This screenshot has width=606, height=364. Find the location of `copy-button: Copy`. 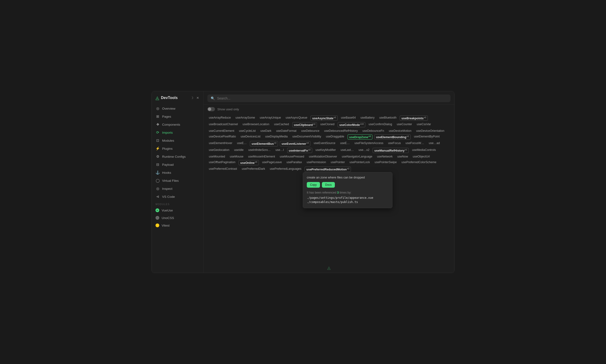

copy-button: Copy is located at coordinates (313, 185).